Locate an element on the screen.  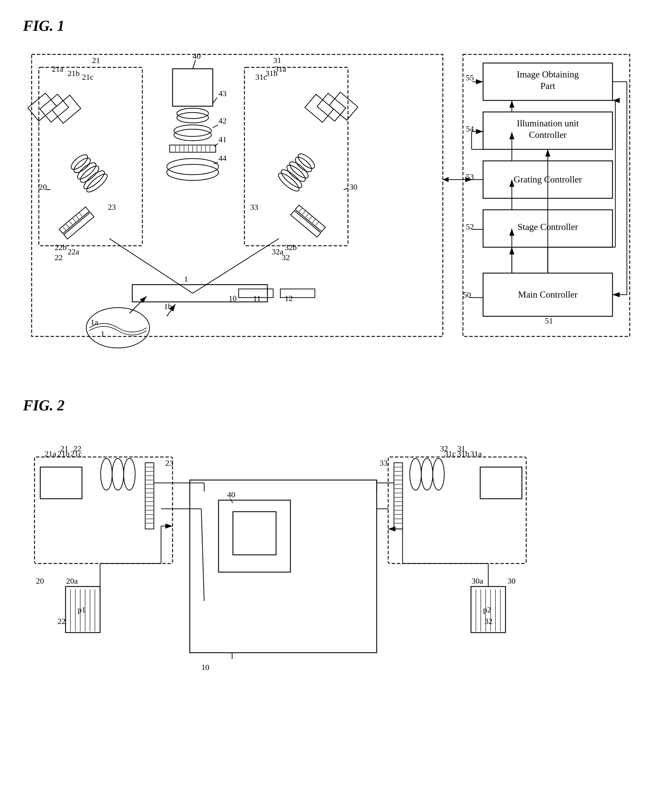
ref-22b: 22b is located at coordinates (61, 247).